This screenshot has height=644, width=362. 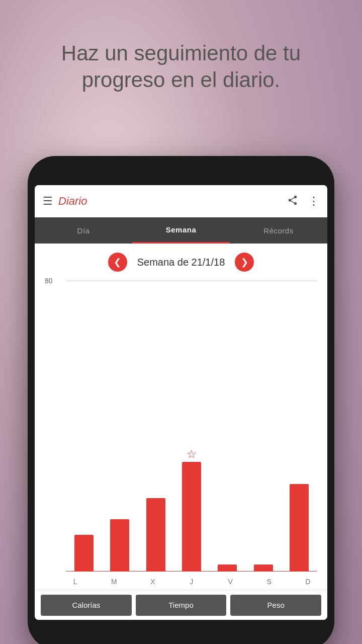 I want to click on next-week-button: ❯, so click(x=244, y=262).